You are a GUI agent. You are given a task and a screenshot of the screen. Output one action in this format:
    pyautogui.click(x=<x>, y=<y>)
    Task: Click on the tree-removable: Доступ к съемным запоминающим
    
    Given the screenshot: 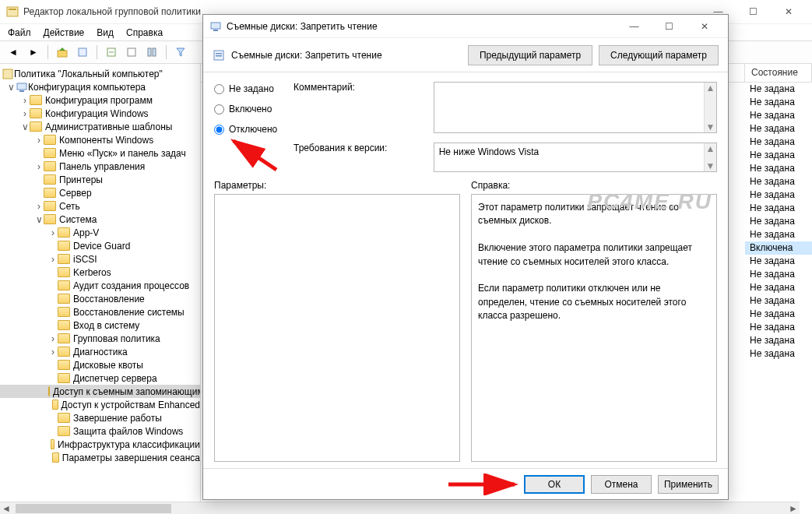 What is the action you would take?
    pyautogui.click(x=100, y=391)
    